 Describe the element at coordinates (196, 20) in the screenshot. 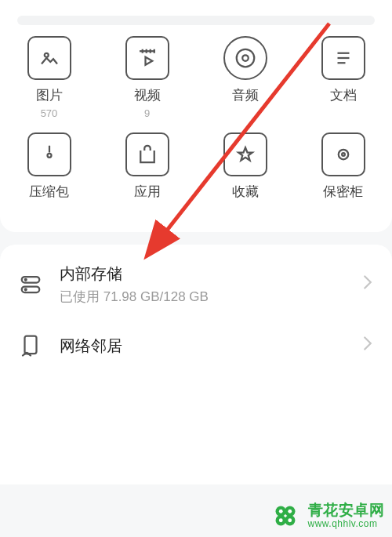

I see `search-input` at that location.